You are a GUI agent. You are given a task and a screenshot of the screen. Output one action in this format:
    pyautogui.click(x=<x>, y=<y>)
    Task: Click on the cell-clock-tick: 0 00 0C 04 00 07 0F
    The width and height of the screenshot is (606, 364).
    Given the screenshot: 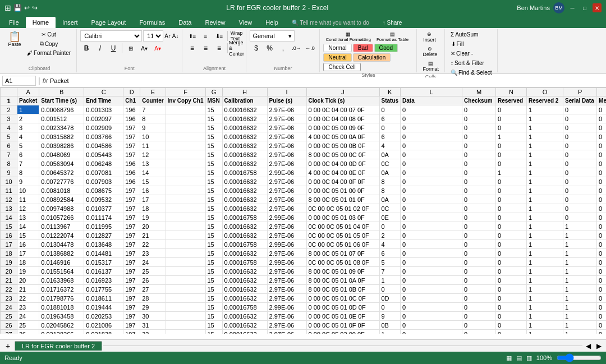 What is the action you would take?
    pyautogui.click(x=343, y=110)
    